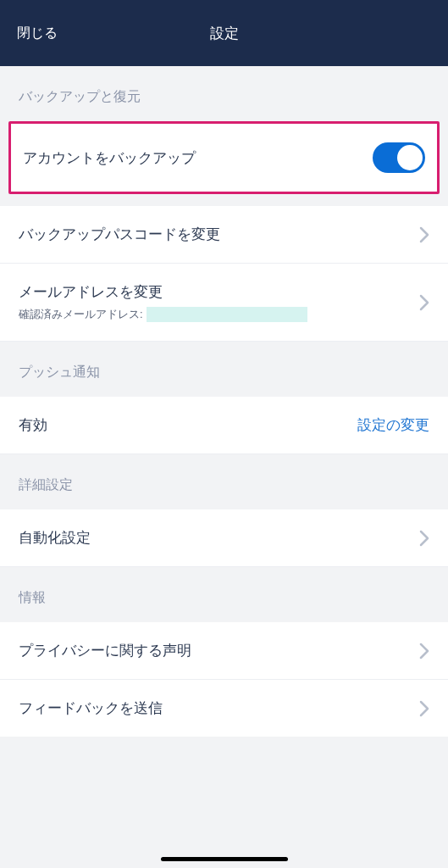 The width and height of the screenshot is (448, 868). What do you see at coordinates (224, 538) in the screenshot?
I see `automation-row: 自動化設定` at bounding box center [224, 538].